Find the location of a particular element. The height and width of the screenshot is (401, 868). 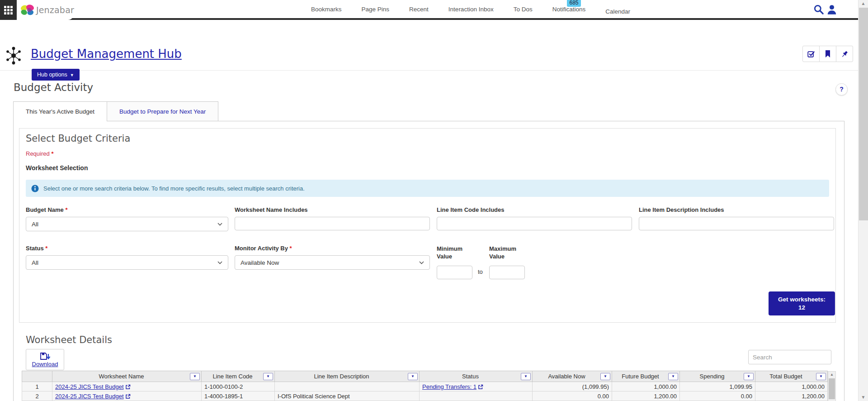

worksheet-name-label: Worksheet Name Includes is located at coordinates (271, 210).